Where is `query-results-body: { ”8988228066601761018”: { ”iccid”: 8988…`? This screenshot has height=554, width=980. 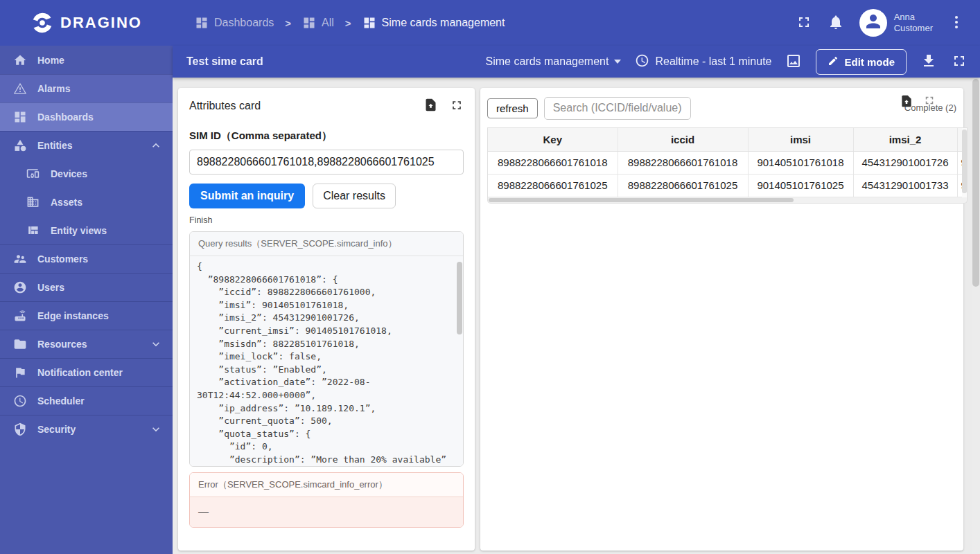 query-results-body: { ”8988228066601761018”: { ”iccid”: 8988… is located at coordinates (326, 361).